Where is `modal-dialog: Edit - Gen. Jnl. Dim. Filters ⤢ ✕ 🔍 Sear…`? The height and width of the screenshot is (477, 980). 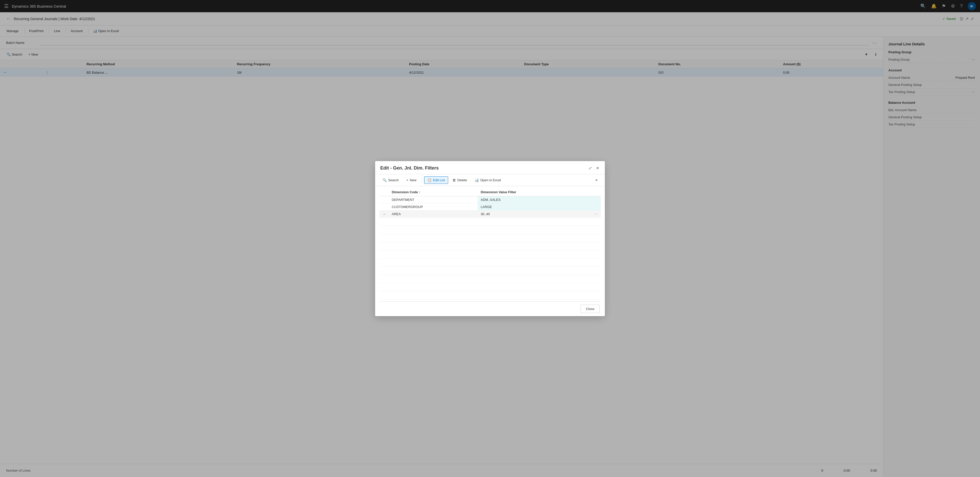
modal-dialog: Edit - Gen. Jnl. Dim. Filters ⤢ ✕ 🔍 Sear… is located at coordinates (490, 239).